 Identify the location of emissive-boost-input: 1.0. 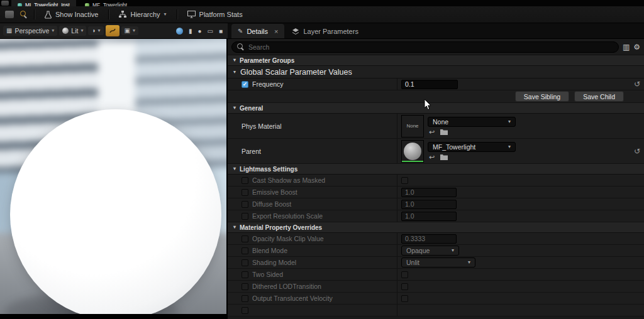
(429, 192).